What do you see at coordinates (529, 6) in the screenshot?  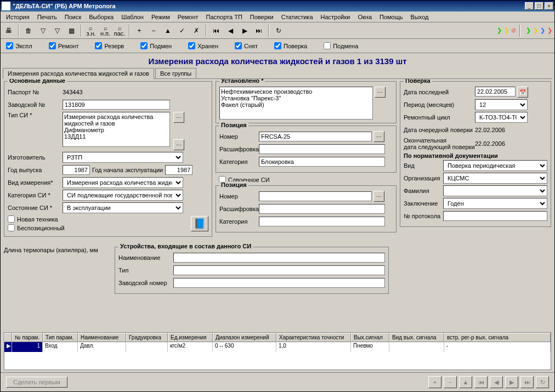 I see `minimize-button: _` at bounding box center [529, 6].